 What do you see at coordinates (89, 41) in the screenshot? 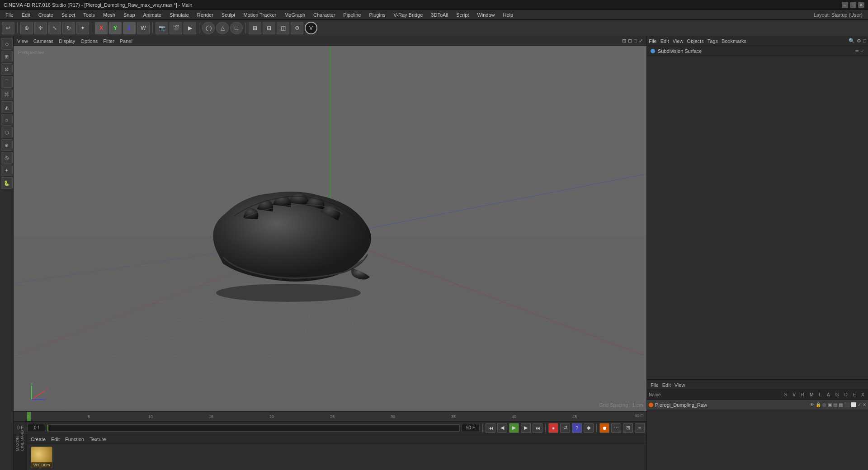
I see `viewport-menu-options: Options` at bounding box center [89, 41].